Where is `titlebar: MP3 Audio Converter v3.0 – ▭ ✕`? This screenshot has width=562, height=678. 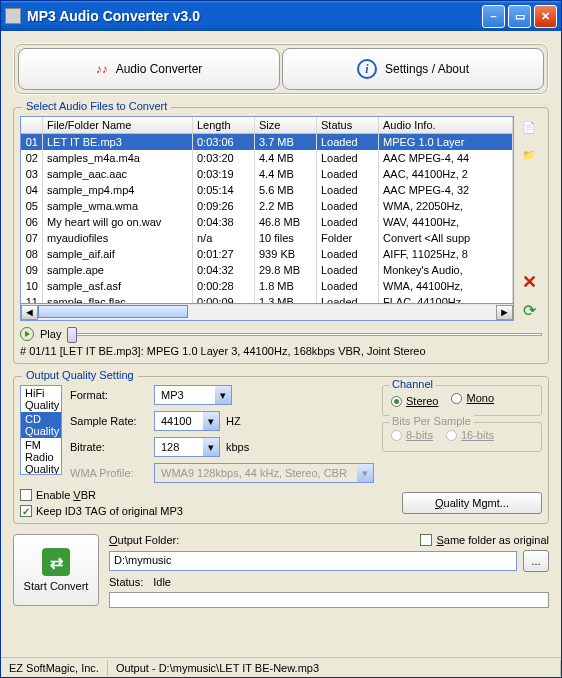 titlebar: MP3 Audio Converter v3.0 – ▭ ✕ is located at coordinates (281, 16).